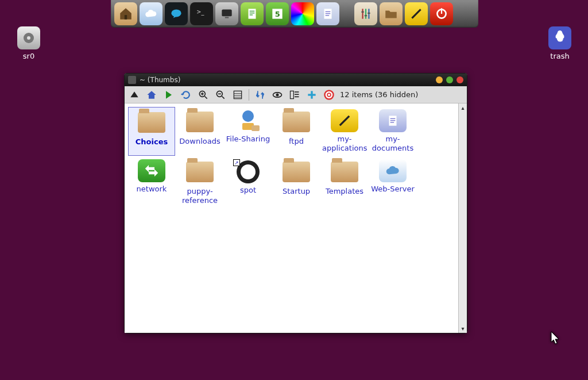  What do you see at coordinates (393, 144) in the screenshot?
I see `file-item-label: my-documents` at bounding box center [393, 144].